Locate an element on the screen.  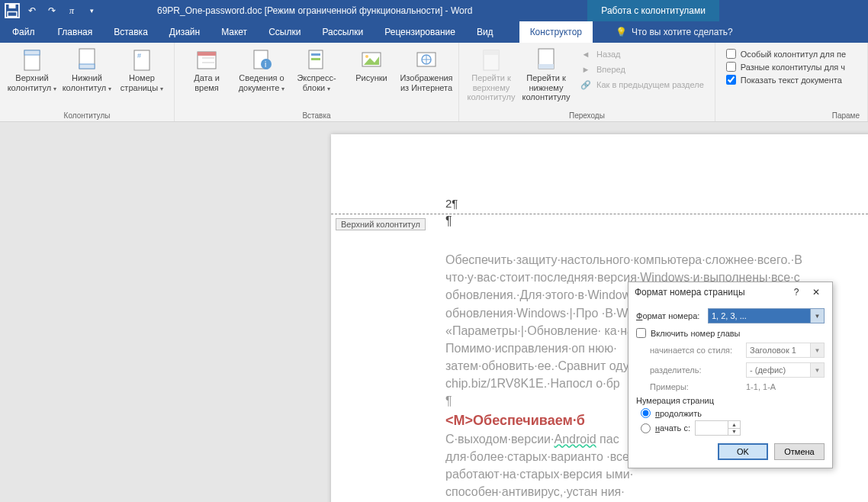
tab-insert: Вставка is located at coordinates (131, 32).